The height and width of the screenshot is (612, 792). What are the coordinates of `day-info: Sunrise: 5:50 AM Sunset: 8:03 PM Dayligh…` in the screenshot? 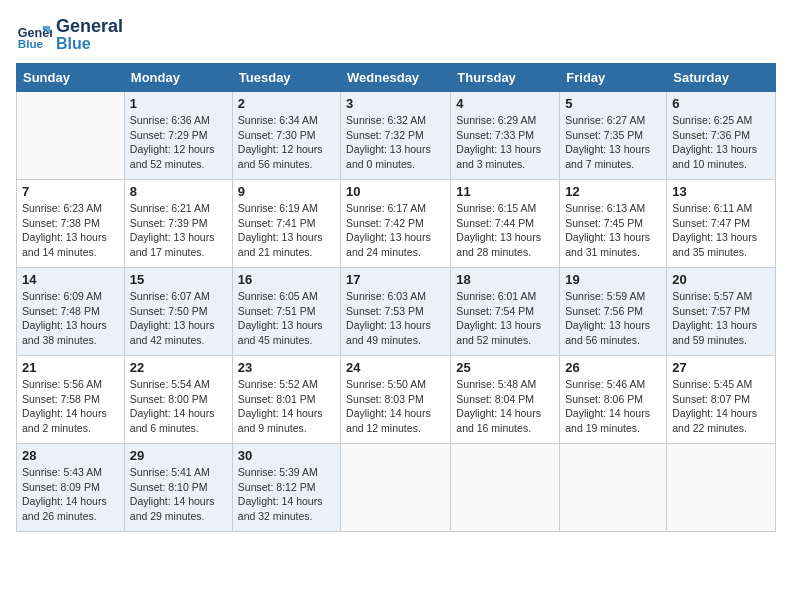 It's located at (396, 406).